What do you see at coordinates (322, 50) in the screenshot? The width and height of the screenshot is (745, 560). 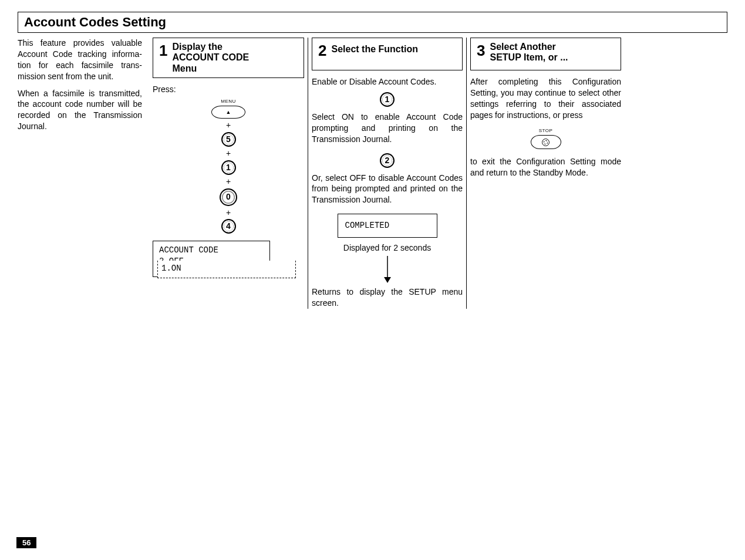 I see `step2-number: 2` at bounding box center [322, 50].